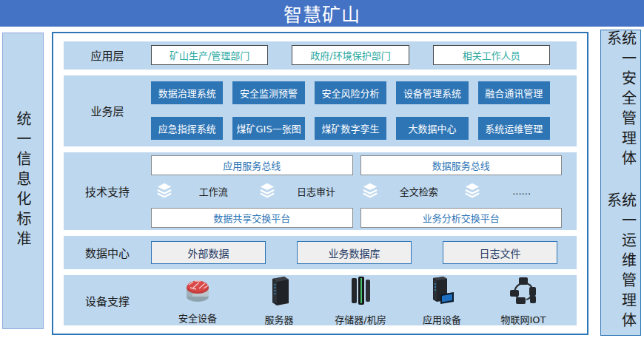  Describe the element at coordinates (320, 253) in the screenshot. I see `layer-data-center: 数据中心 外部数据 业务数据库 日志文件` at that location.